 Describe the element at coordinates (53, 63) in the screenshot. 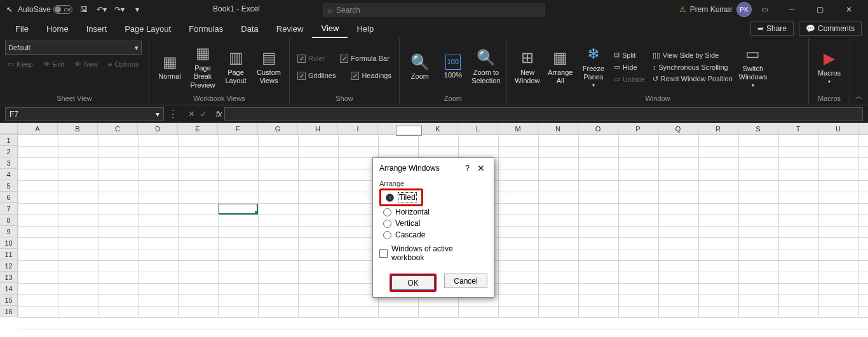

I see `exit-button: 👁Exit` at that location.